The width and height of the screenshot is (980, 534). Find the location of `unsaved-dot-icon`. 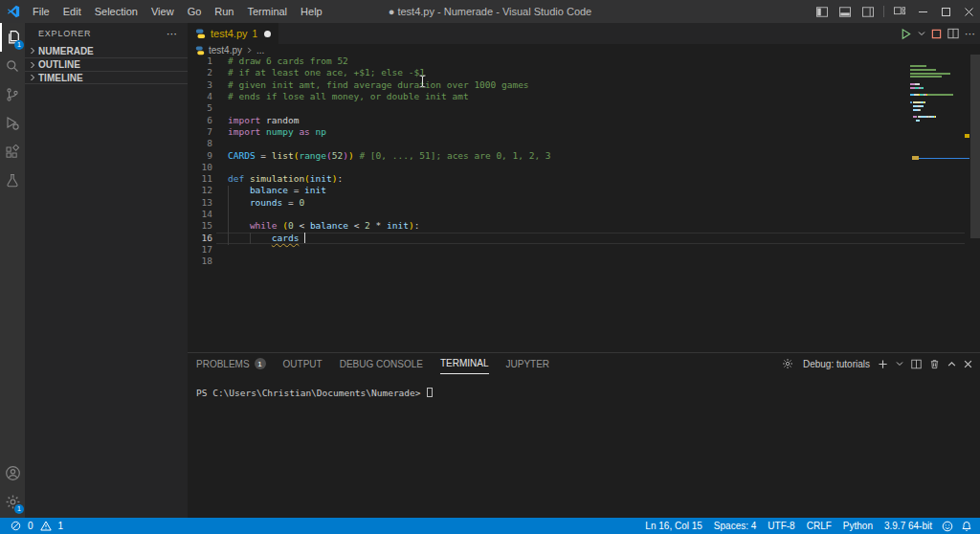

unsaved-dot-icon is located at coordinates (268, 34).